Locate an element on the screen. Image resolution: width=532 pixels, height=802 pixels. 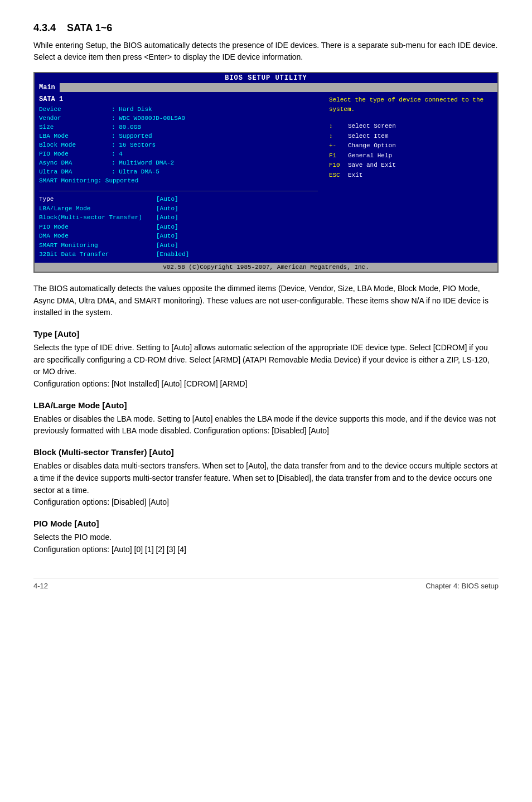
bios-legend-screen: ↕ Select Screen is located at coordinates (411, 126).